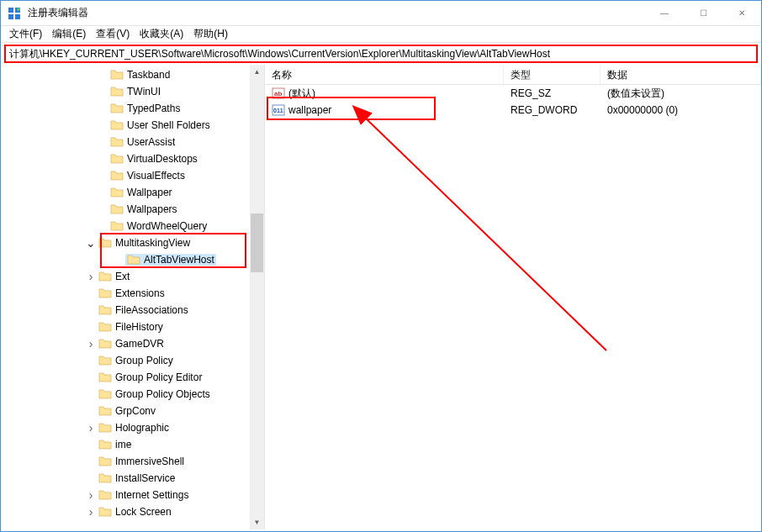 This screenshot has width=762, height=532. Describe the element at coordinates (133, 512) in the screenshot. I see `tree-item-lock-screen: ›Lock Screen` at that location.